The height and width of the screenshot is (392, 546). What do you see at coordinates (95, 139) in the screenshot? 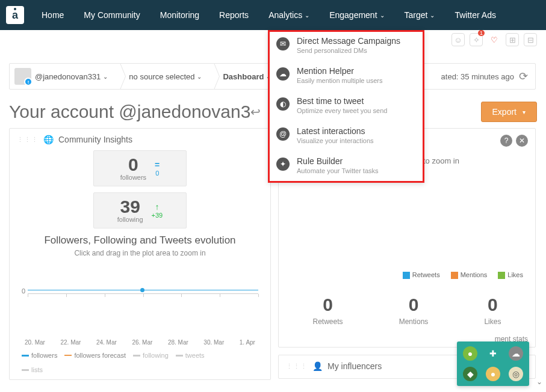
I see `panel-title: Community Insights` at bounding box center [95, 139].